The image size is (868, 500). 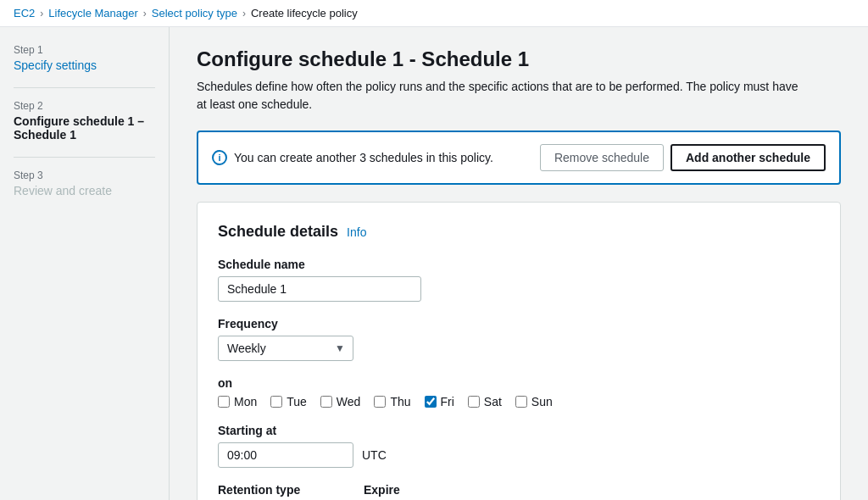 What do you see at coordinates (502, 96) in the screenshot?
I see `page-description: Schedules define how often the policy ru…` at bounding box center [502, 96].